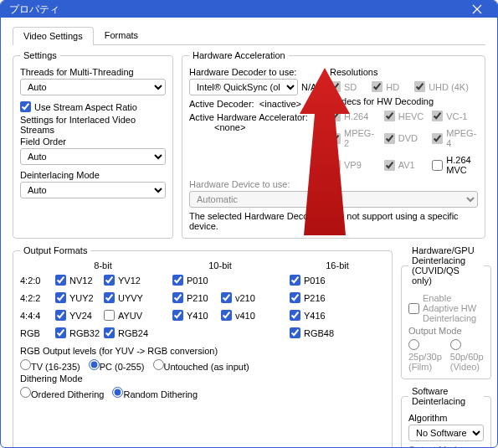 This screenshot has height=448, width=498. I want to click on col-10bit: 10-bit, so click(220, 265).